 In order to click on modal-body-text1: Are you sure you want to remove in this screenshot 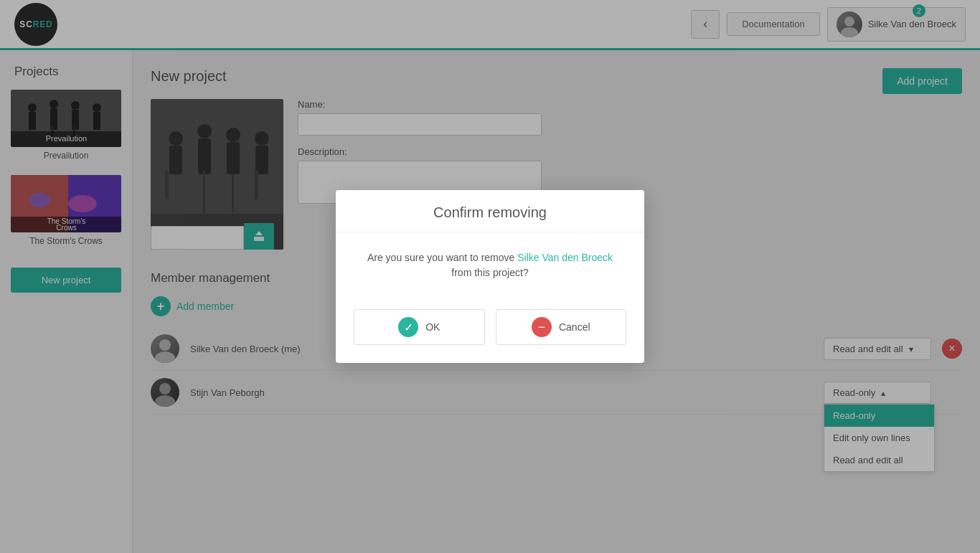, I will do `click(442, 257)`.